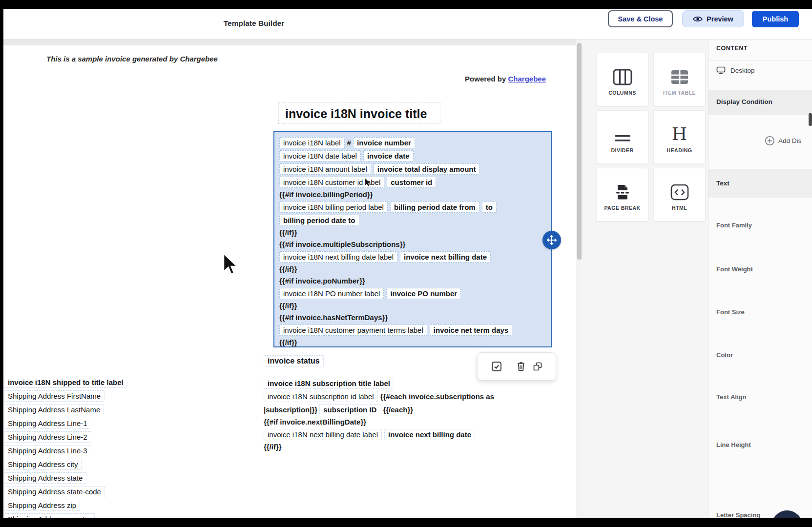  I want to click on sample-invoice-note: This is a sample invoice generated by Ch…, so click(132, 59).